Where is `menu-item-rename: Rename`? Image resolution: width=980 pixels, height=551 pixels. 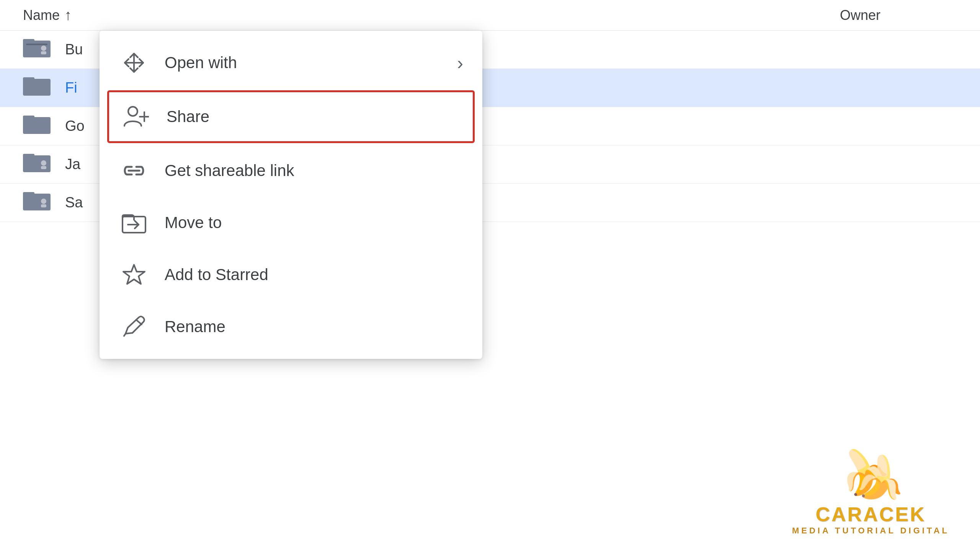 menu-item-rename: Rename is located at coordinates (291, 327).